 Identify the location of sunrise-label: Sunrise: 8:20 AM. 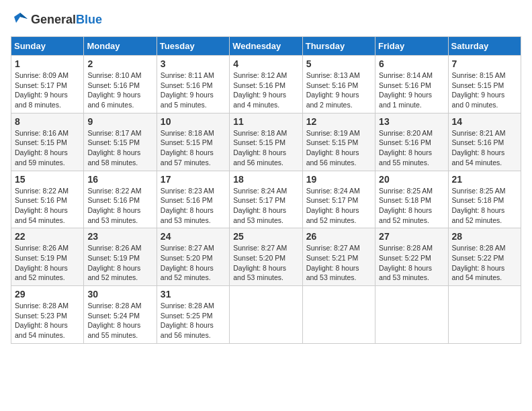
(406, 133).